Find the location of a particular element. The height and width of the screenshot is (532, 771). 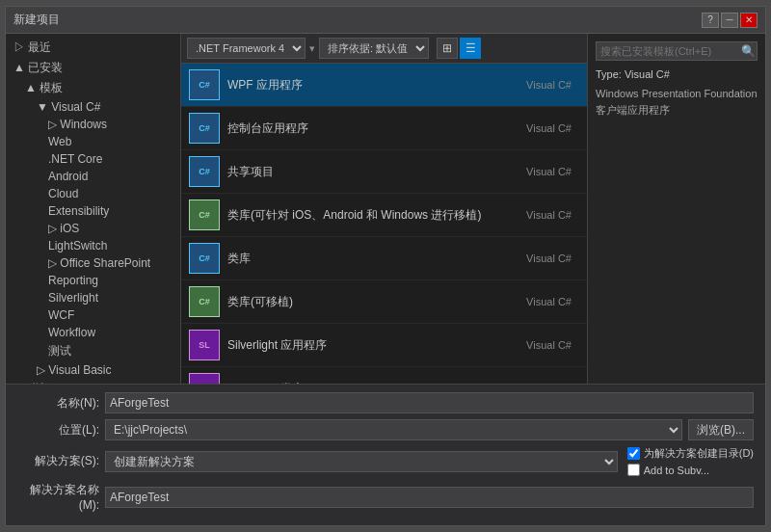

template-item-class-lib: C# 类库 Visual C# is located at coordinates (384, 258).